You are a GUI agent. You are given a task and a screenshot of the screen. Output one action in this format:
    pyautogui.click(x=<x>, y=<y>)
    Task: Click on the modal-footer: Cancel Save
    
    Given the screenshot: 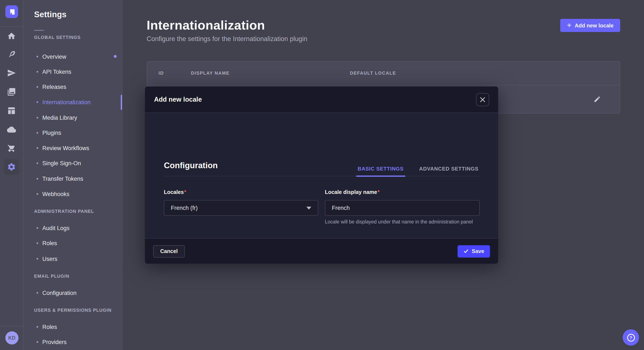 What is the action you would take?
    pyautogui.click(x=322, y=251)
    